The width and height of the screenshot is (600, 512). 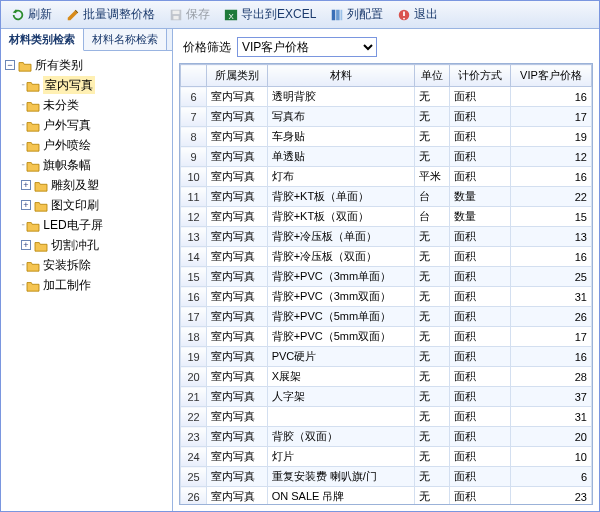 What do you see at coordinates (386, 397) in the screenshot?
I see `table-row: 21室内写真人字架无面积37` at bounding box center [386, 397].